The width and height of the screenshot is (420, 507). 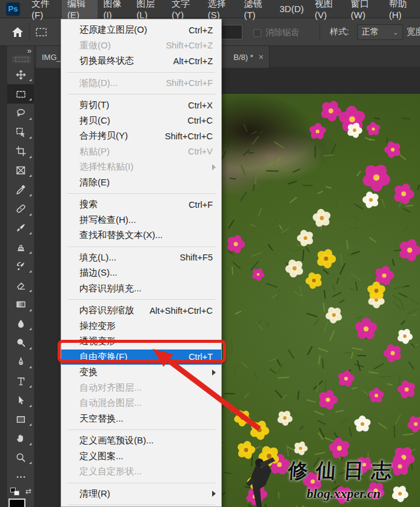 I want to click on default-colors-icon, so click(x=15, y=492).